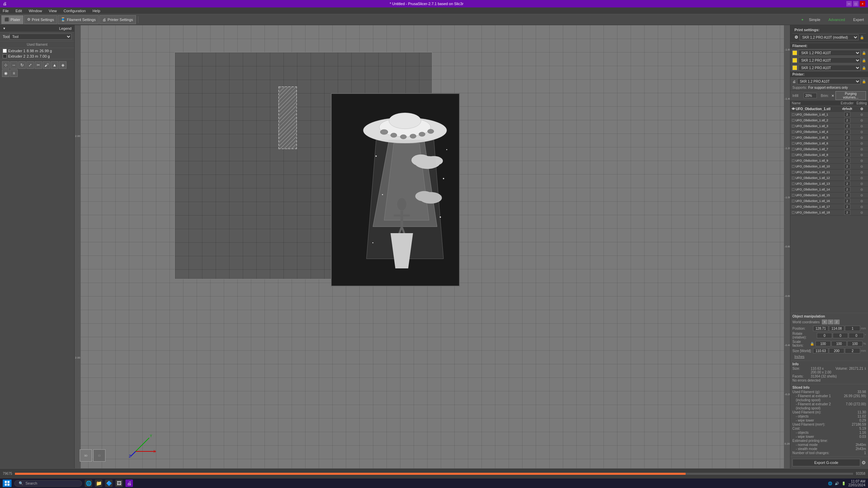  Describe the element at coordinates (78, 20) in the screenshot. I see `filament-settings-button: 🧵 Filament Settings` at that location.